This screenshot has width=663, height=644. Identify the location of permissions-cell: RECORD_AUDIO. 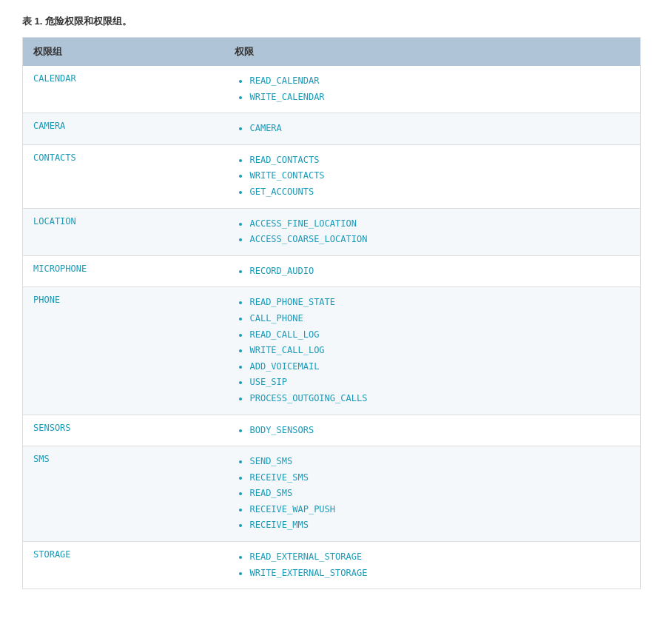
(432, 271).